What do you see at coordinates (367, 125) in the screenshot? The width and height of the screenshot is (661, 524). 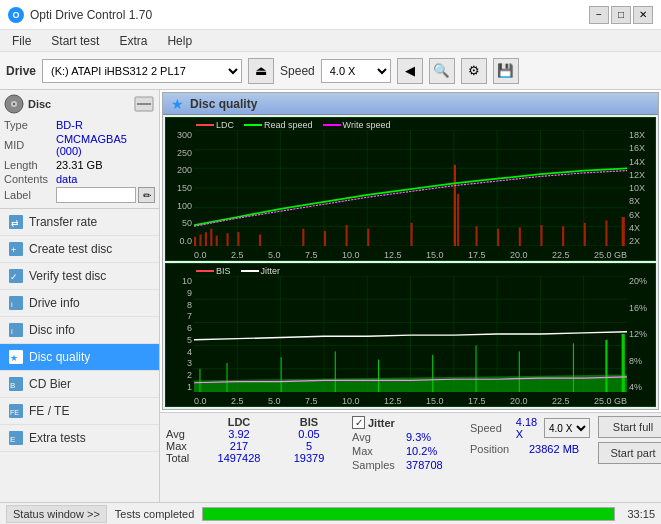 I see `write-speed-legend-label: Write speed` at bounding box center [367, 125].